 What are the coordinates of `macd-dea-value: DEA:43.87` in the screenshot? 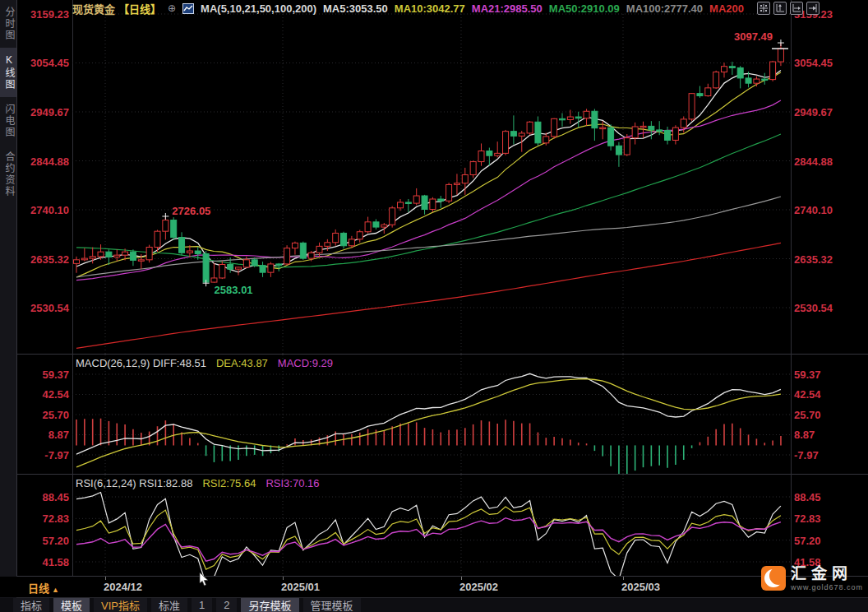 It's located at (242, 364).